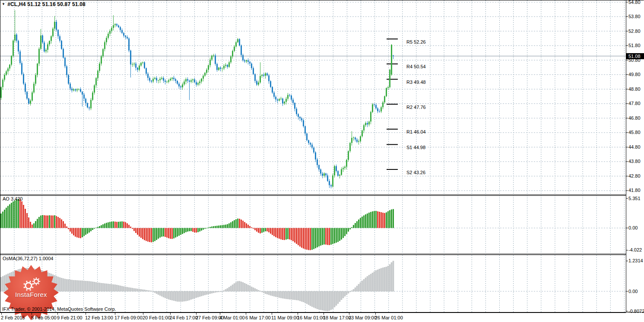 This screenshot has height=322, width=644. I want to click on pivot-label: R3 49.48, so click(416, 82).